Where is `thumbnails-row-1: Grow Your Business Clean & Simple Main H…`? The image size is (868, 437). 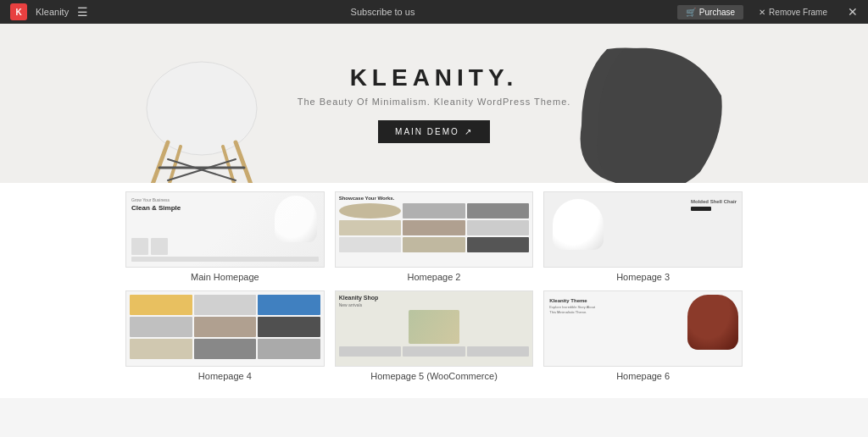
thumbnails-row-1: Grow Your Business Clean & Simple Main H… is located at coordinates (434, 237).